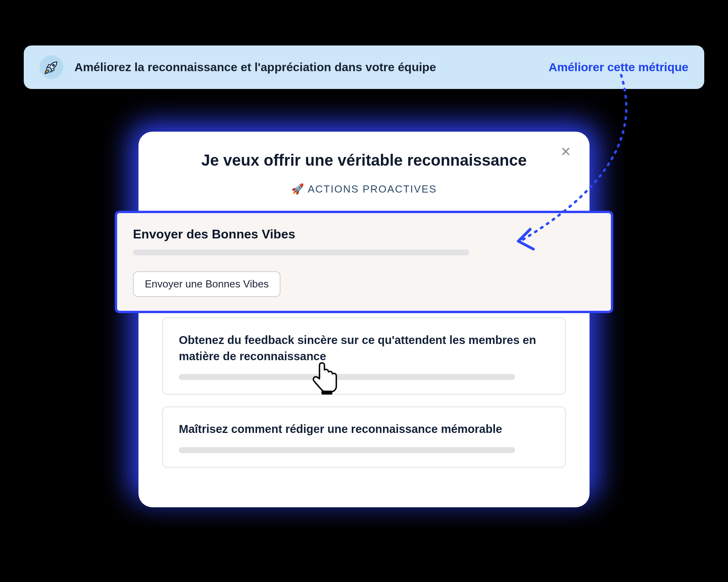  Describe the element at coordinates (238, 67) in the screenshot. I see `banner-left: Améliorez la reconnaissance et l'appréci…` at that location.